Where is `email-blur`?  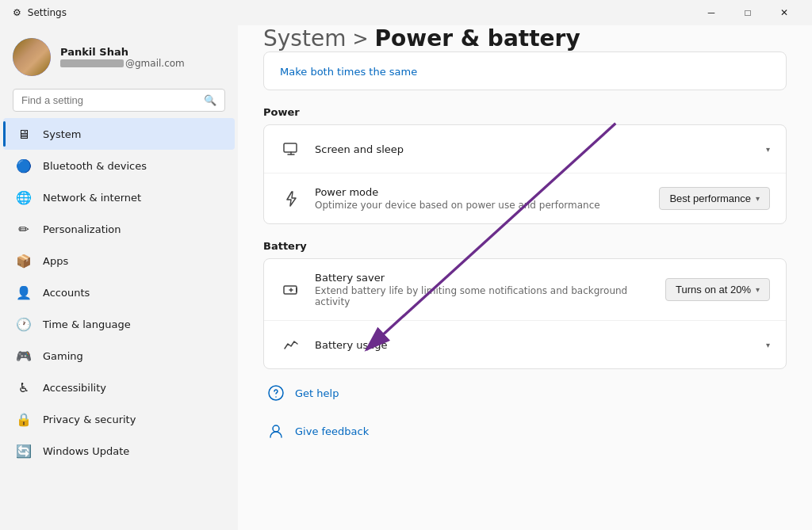 email-blur is located at coordinates (92, 63).